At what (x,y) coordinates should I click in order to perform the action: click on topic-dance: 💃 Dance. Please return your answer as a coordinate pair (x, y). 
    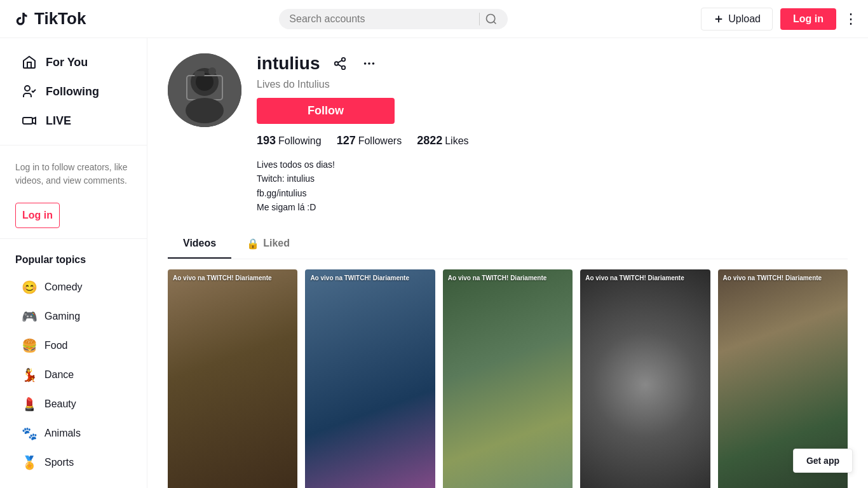
    Looking at the image, I should click on (74, 375).